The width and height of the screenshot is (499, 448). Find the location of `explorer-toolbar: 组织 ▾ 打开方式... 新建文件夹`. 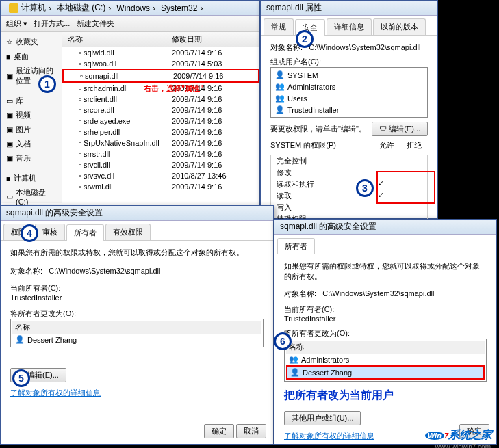

explorer-toolbar: 组织 ▾ 打开方式... 新建文件夹 is located at coordinates (130, 24).